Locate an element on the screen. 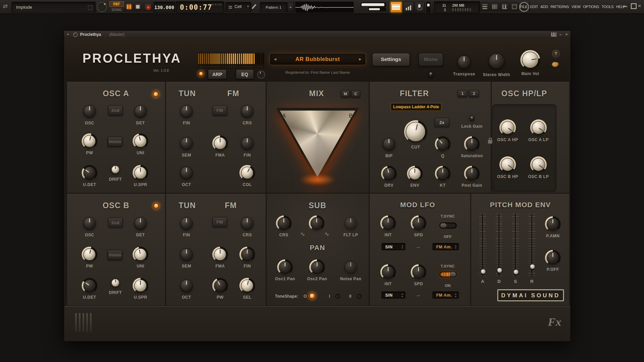 Image resolution: width=644 pixels, height=362 pixels. menu-patterns: PATTERNS is located at coordinates (559, 7).